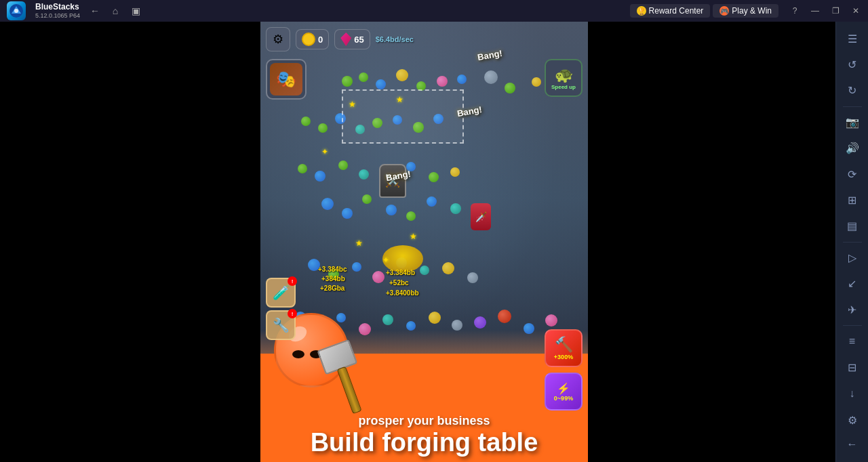 The width and height of the screenshot is (868, 462). Describe the element at coordinates (286, 79) in the screenshot. I see `character-portrait: 🎭` at that location.